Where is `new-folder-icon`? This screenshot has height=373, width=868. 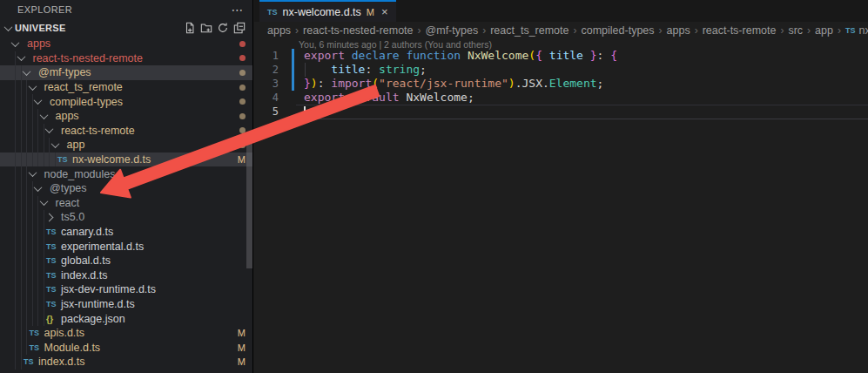 new-folder-icon is located at coordinates (206, 28).